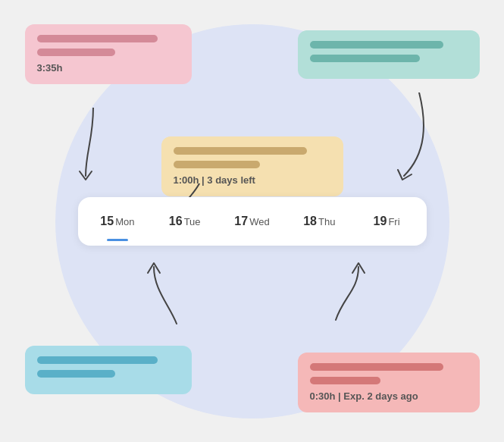 This screenshot has height=442, width=504. I want to click on card-red-line1, so click(377, 367).